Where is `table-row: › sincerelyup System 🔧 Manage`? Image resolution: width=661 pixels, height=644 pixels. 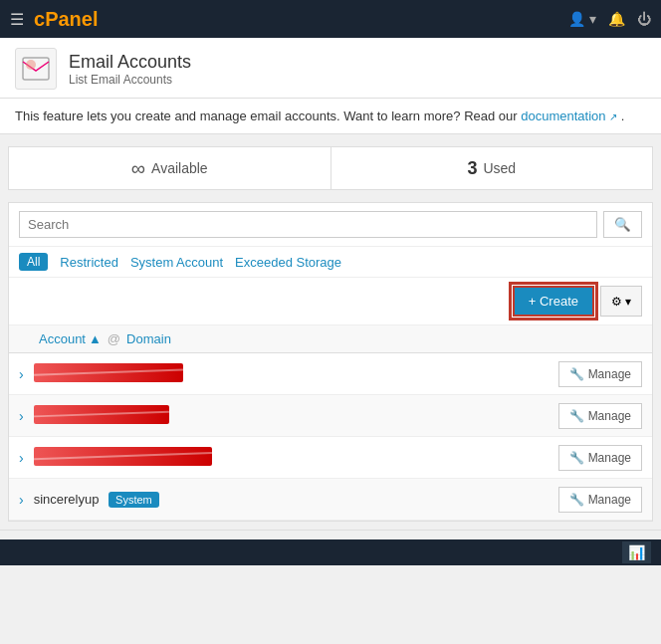
table-row: › sincerelyup System 🔧 Manage is located at coordinates (330, 500).